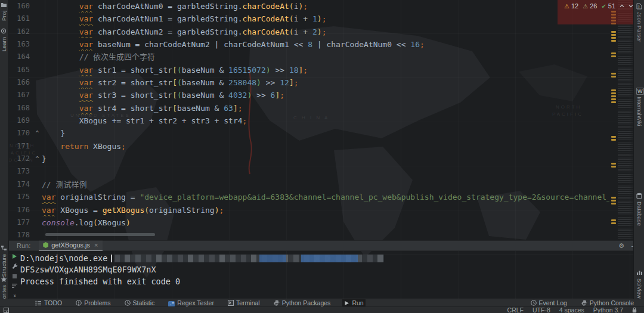 The image size is (644, 313). I want to click on settings-gear-icon: ⚙, so click(621, 246).